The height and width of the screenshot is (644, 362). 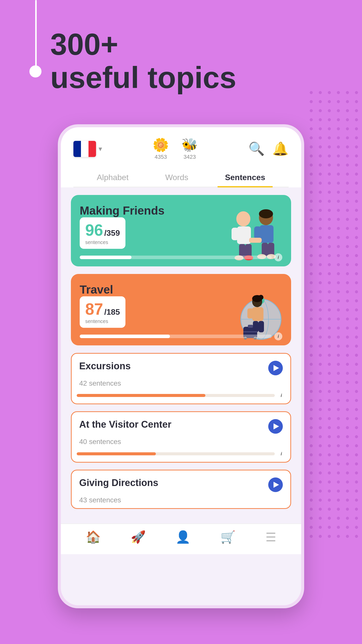 What do you see at coordinates (85, 149) in the screenshot?
I see `french-flag` at bounding box center [85, 149].